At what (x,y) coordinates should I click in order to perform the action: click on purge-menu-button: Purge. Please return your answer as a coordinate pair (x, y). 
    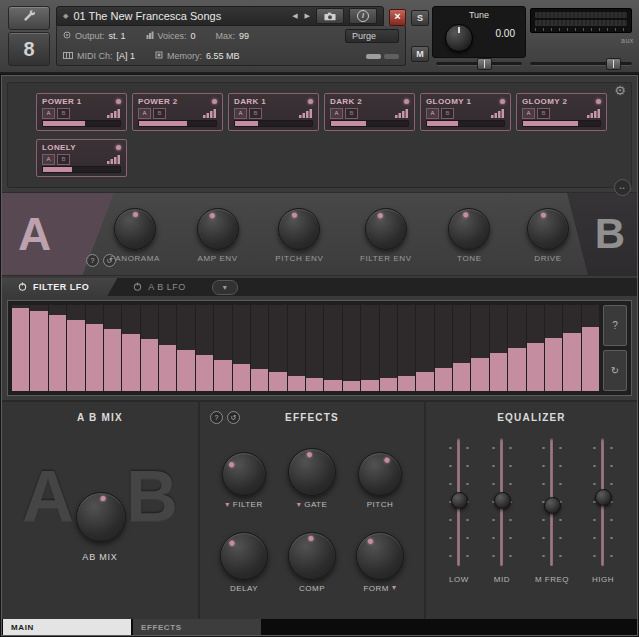
    Looking at the image, I should click on (372, 36).